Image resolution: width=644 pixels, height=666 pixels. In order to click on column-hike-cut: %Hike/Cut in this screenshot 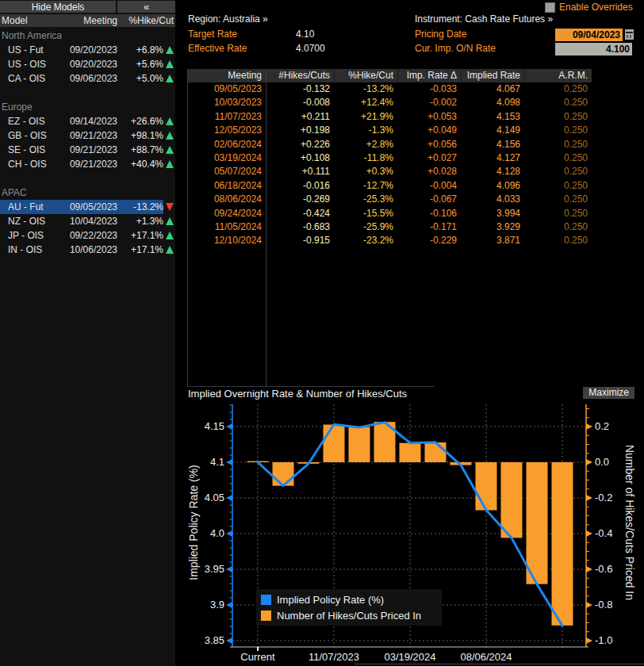, I will do `click(151, 21)`.